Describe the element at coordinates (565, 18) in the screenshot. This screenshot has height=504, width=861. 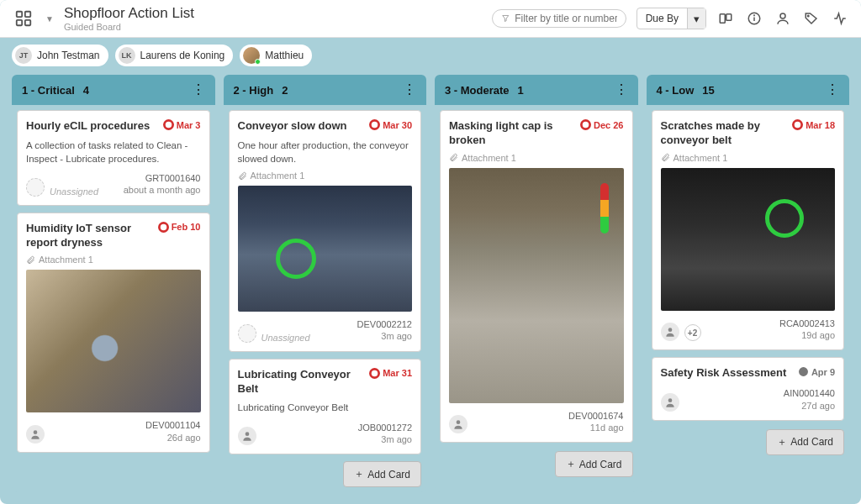
I see `filter-input` at that location.